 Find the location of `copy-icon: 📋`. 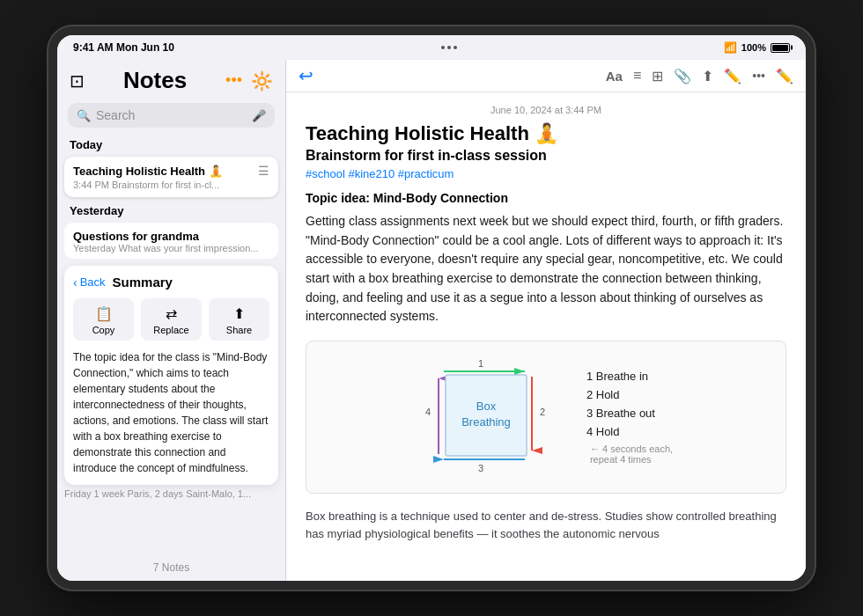

copy-icon: 📋 is located at coordinates (104, 313).